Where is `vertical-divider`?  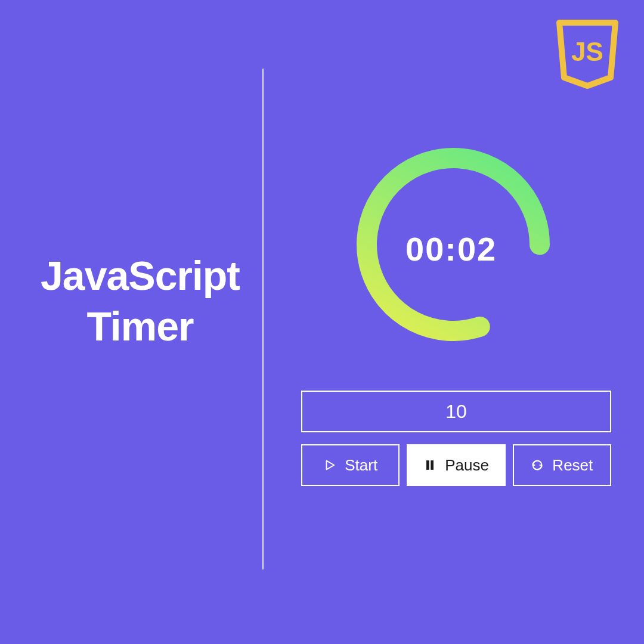 vertical-divider is located at coordinates (263, 319).